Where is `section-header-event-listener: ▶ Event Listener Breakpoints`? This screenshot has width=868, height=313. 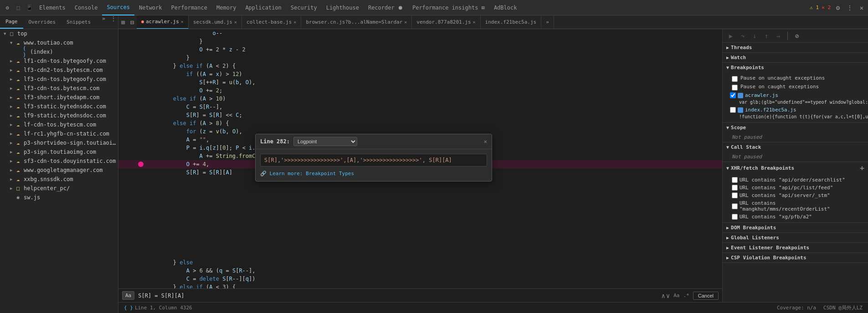
section-header-event-listener: ▶ Event Listener Breakpoints is located at coordinates (796, 247).